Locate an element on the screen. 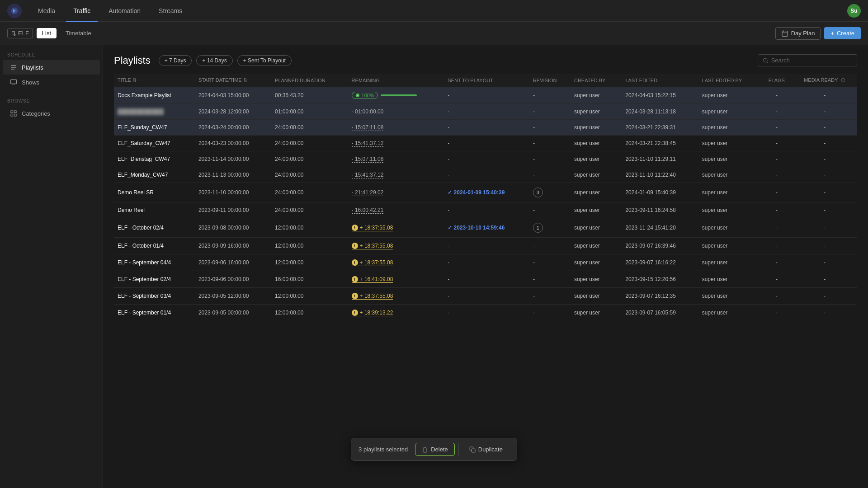 This screenshot has width=868, height=488. bottom-action-bar: 3 playlists selected Delete Duplicate is located at coordinates (434, 449).